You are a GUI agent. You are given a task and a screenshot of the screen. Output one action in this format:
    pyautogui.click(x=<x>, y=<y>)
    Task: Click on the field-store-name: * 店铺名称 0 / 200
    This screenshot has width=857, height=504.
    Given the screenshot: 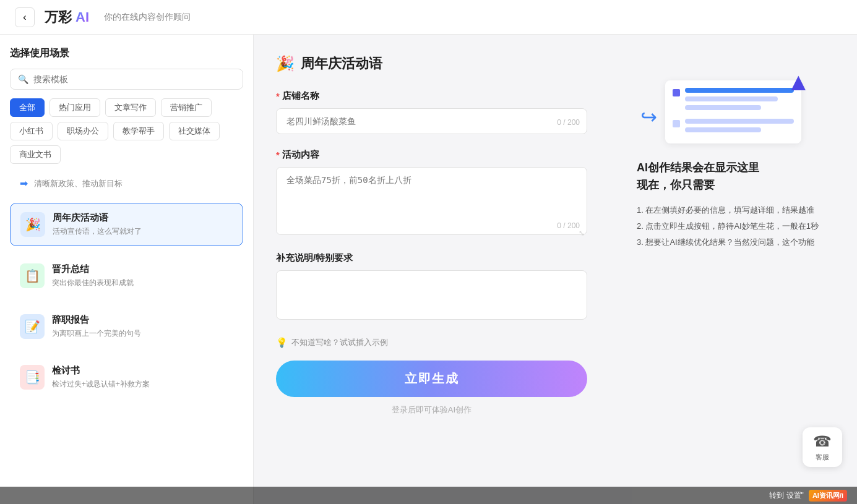 What is the action you would take?
    pyautogui.click(x=432, y=113)
    